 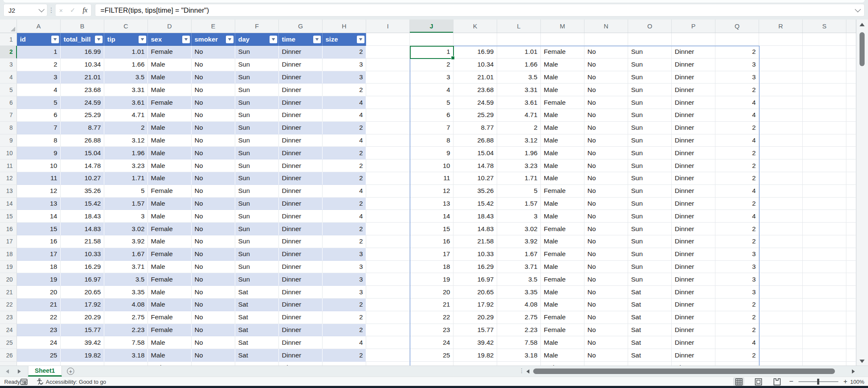 I want to click on cell-K5: 23.68, so click(x=476, y=90).